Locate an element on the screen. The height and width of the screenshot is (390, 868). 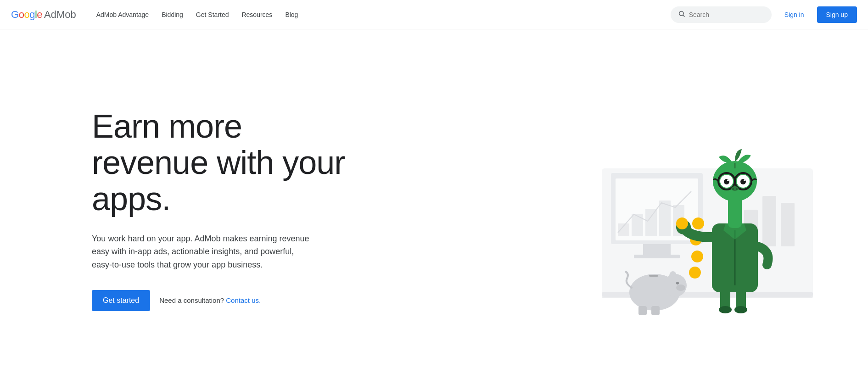
search-box is located at coordinates (721, 15).